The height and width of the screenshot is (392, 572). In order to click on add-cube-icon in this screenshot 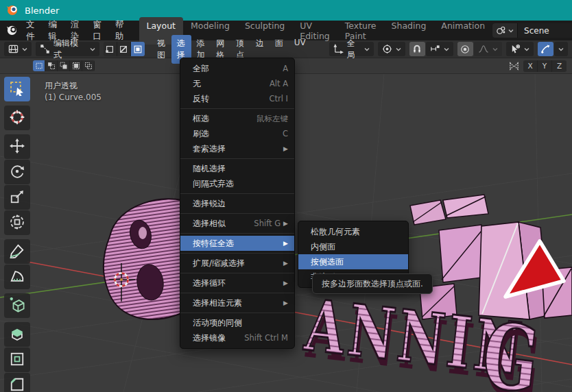, I will do `click(17, 306)`.